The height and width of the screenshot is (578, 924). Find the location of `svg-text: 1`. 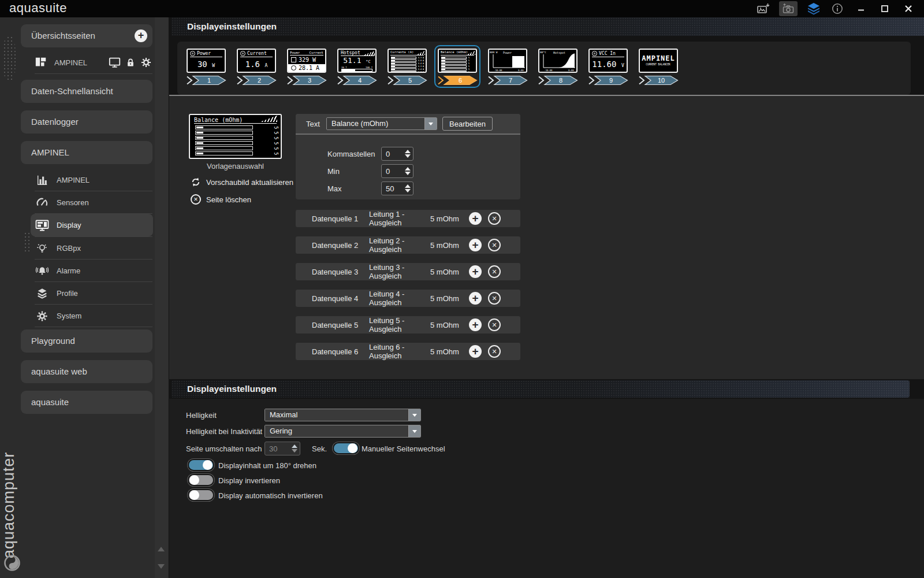

svg-text: 1 is located at coordinates (209, 80).